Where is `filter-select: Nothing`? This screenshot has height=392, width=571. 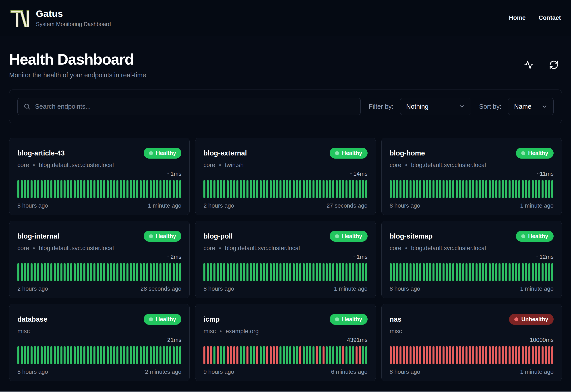
filter-select: Nothing is located at coordinates (436, 107).